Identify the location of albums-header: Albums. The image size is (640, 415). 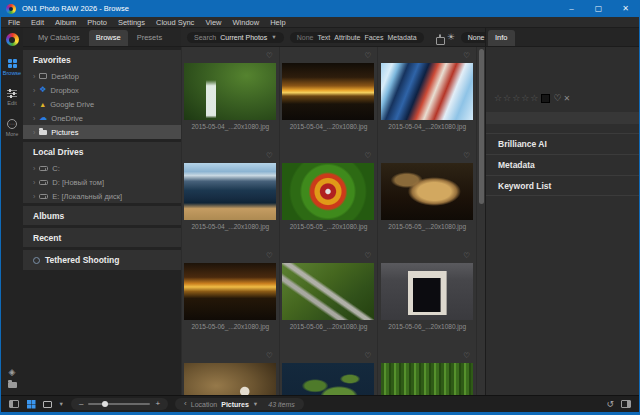
(102, 216).